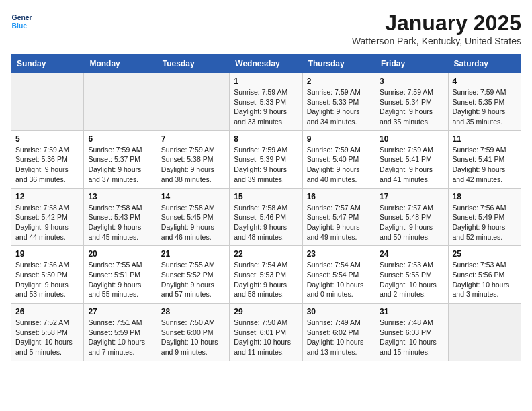 The image size is (532, 411). What do you see at coordinates (339, 81) in the screenshot?
I see `day-number: 2` at bounding box center [339, 81].